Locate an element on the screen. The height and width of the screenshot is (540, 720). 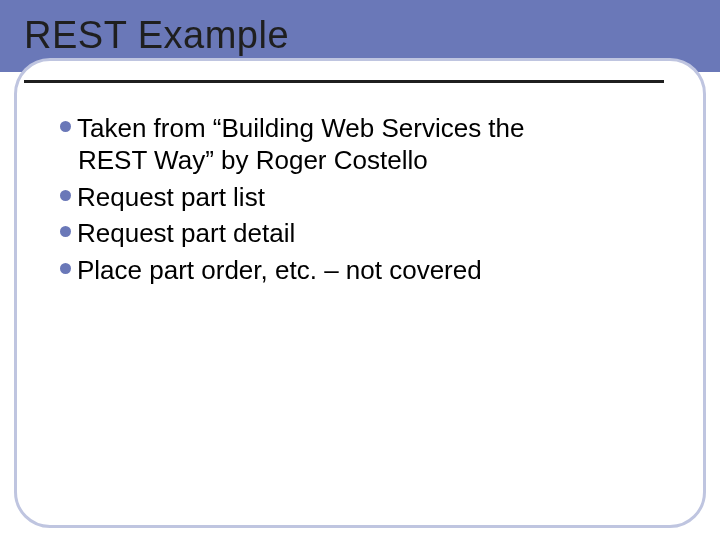
bullet-text: Taken from “Building Web Services the is located at coordinates (301, 128).